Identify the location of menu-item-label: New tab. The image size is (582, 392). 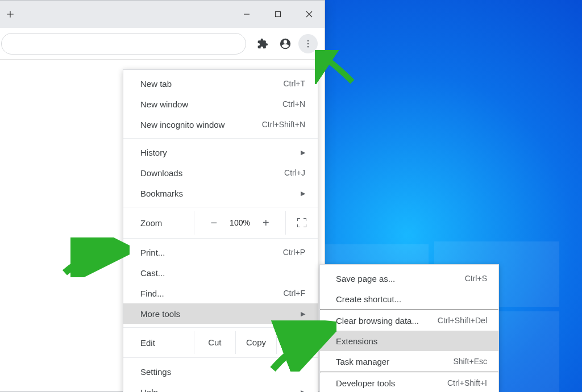
(156, 84).